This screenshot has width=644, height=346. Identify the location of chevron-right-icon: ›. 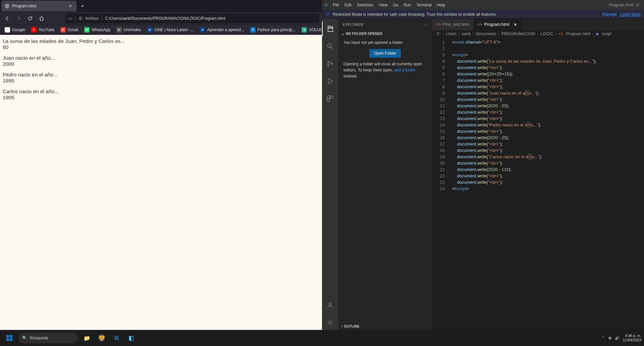
(342, 326).